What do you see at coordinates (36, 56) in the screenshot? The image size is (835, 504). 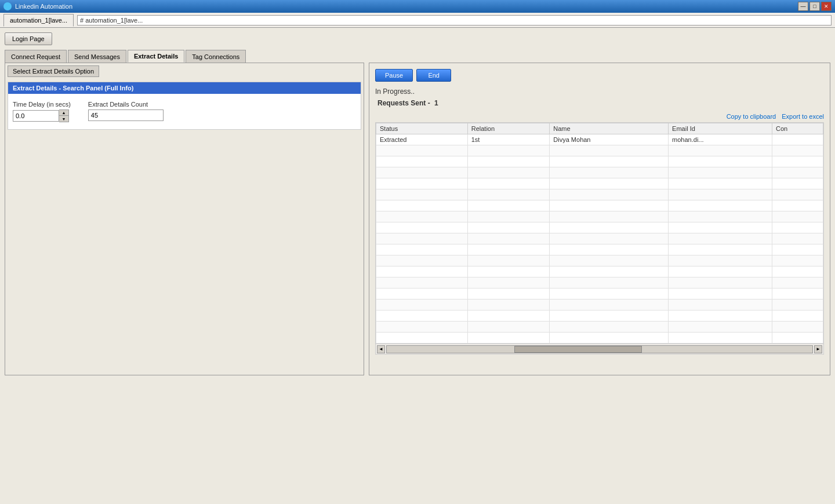 I see `tab-connect-request: Connect Request` at bounding box center [36, 56].